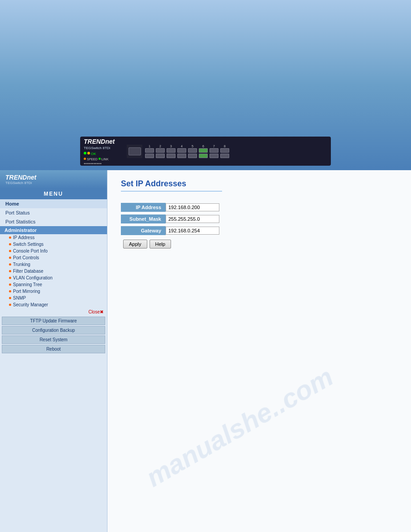 This screenshot has width=411, height=532. I want to click on subnet-mask-label: Subnet_Mask, so click(143, 219).